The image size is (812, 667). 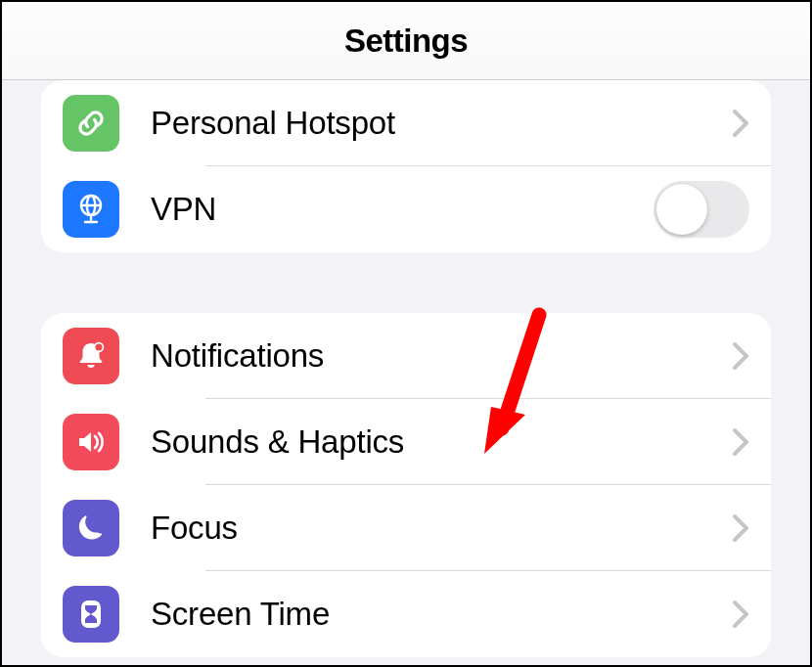 What do you see at coordinates (406, 41) in the screenshot?
I see `navbar: Settings` at bounding box center [406, 41].